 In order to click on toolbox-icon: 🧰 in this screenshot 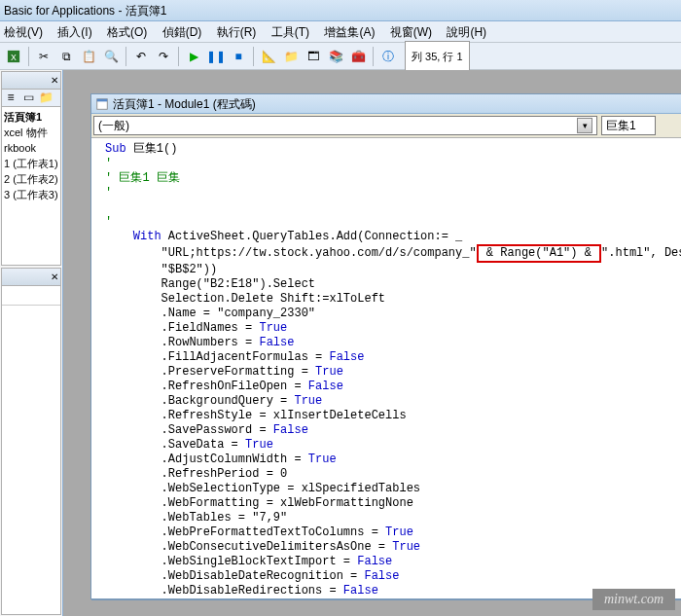, I will do `click(358, 56)`.